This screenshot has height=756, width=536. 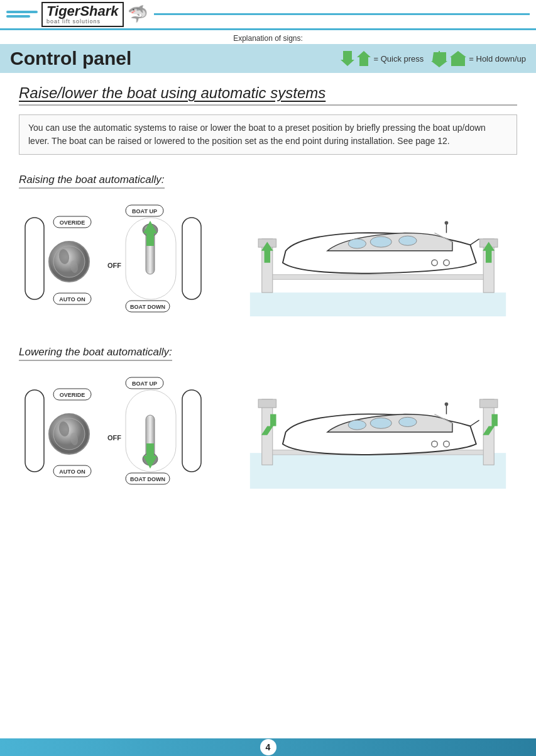 I want to click on hold-up-arrow-icon, so click(x=458, y=58).